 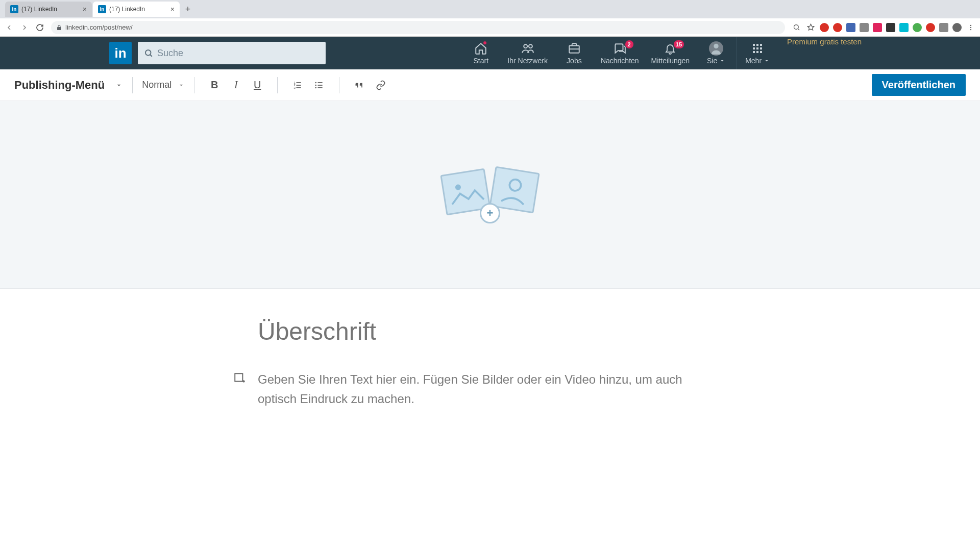 I want to click on reload-button, so click(x=40, y=28).